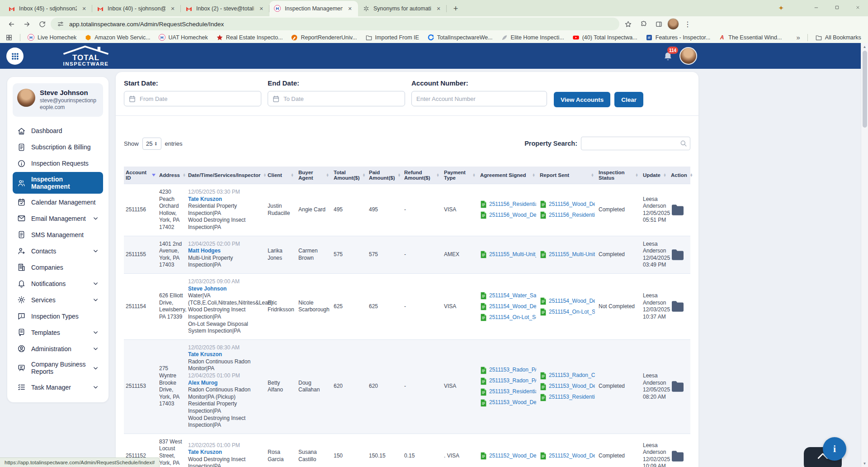  What do you see at coordinates (567, 312) in the screenshot?
I see `report-file-link: 2511154_On-Lot_Sewag...` at bounding box center [567, 312].